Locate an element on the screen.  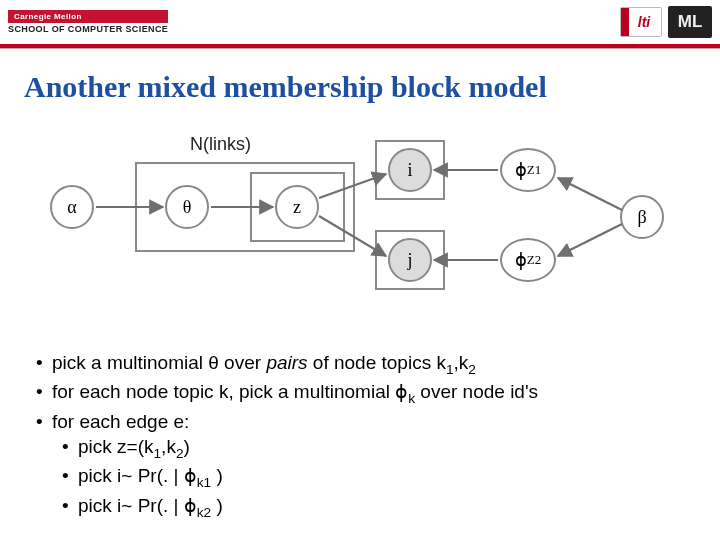
lti-stripe is located at coordinates (625, 22).